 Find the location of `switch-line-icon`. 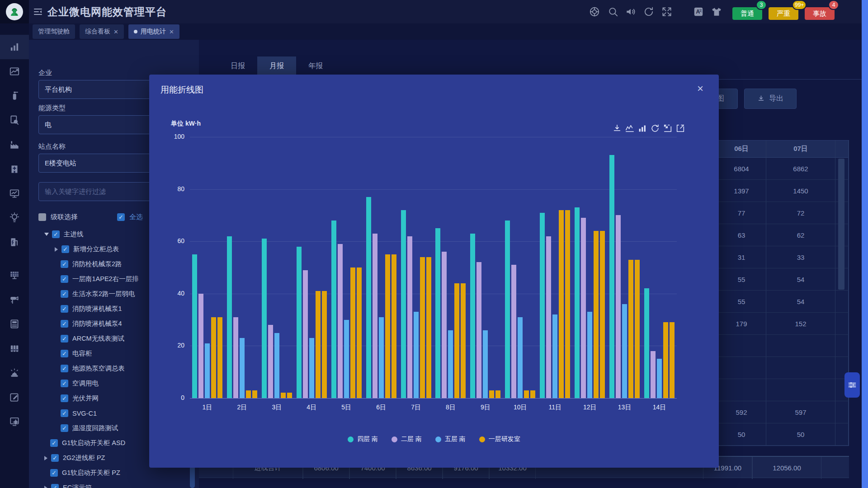

switch-line-icon is located at coordinates (630, 128).